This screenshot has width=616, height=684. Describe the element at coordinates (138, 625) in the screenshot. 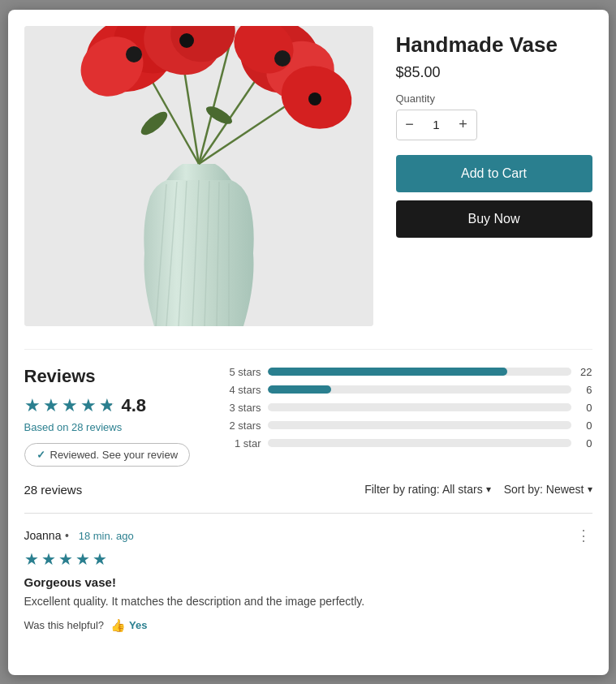

I see `helpful-yes-label: Yes` at that location.